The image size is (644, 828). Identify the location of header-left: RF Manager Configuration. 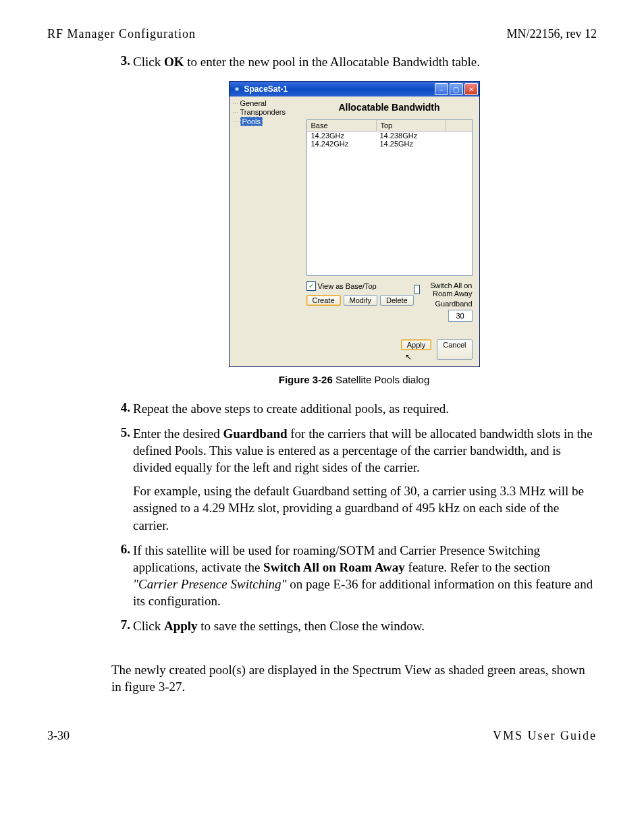
(122, 34).